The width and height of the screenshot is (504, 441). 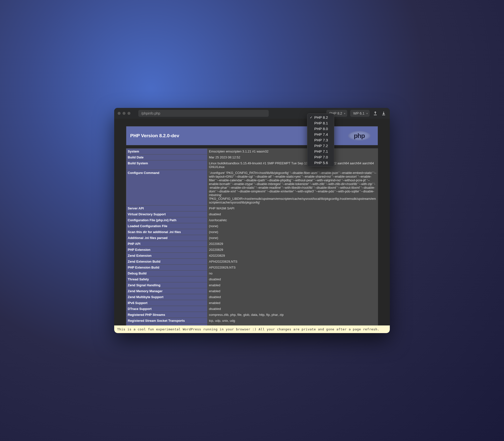 What do you see at coordinates (321, 157) in the screenshot?
I see `php-version-option: ✓PHP 7.0` at bounding box center [321, 157].